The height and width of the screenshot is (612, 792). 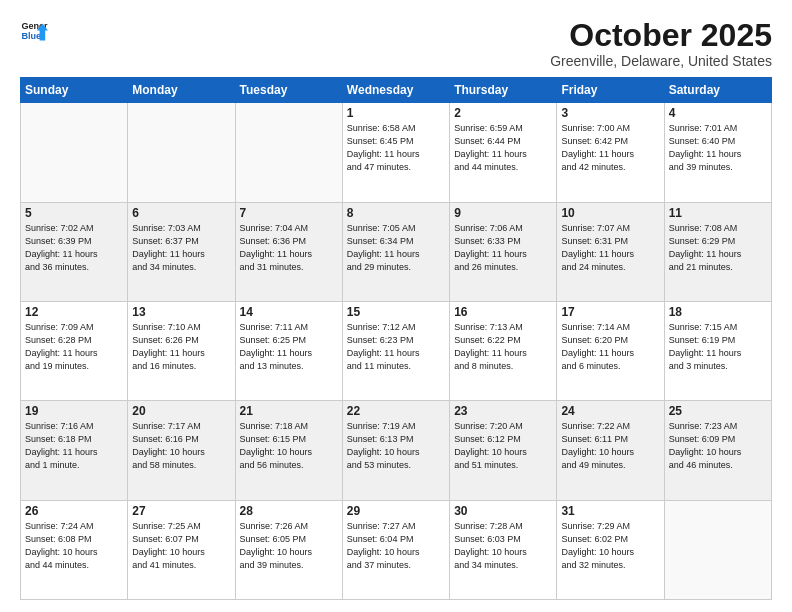 I want to click on day-info: Sunrise: 7:20 AM Sunset: 6:12 PM Dayligh…, so click(x=503, y=446).